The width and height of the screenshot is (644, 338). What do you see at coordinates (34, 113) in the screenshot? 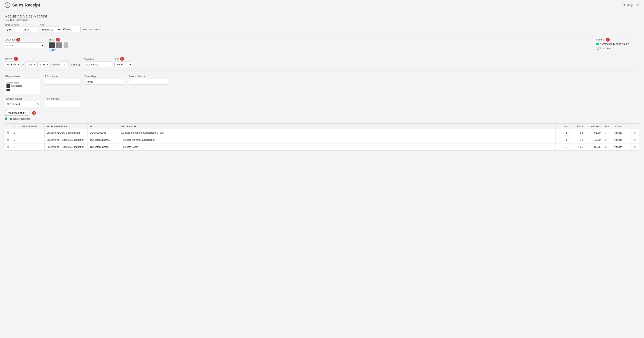
I see `visa-badge: 6` at bounding box center [34, 113].